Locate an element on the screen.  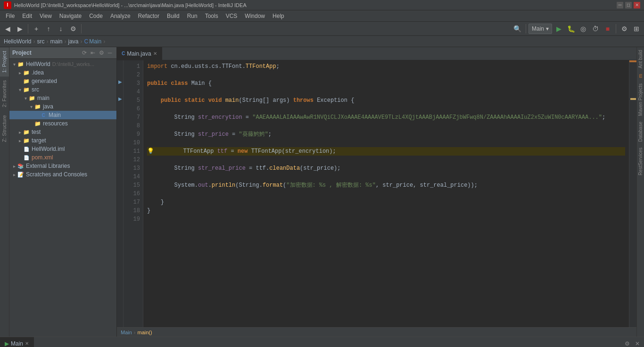
menu-code: Code is located at coordinates (96, 16).